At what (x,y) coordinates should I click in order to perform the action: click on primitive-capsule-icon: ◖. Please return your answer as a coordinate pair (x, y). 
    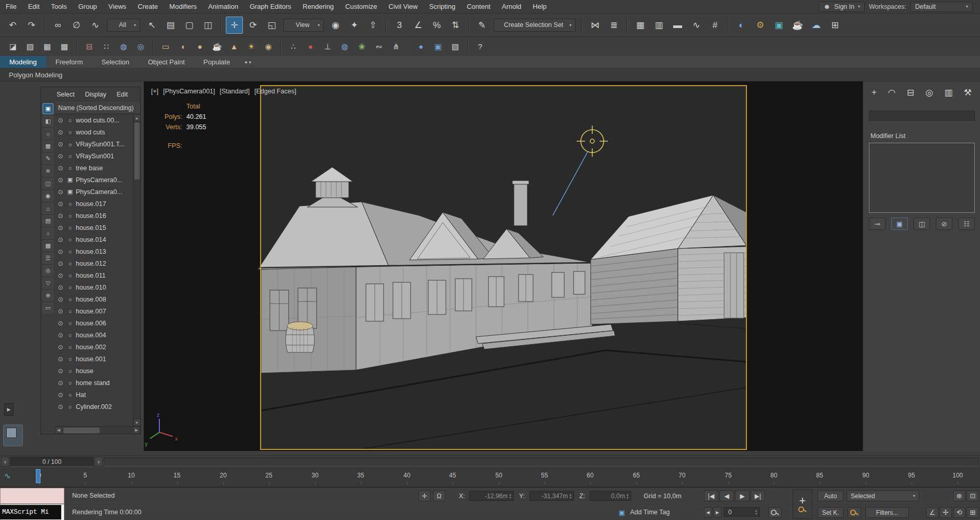
    Looking at the image, I should click on (183, 47).